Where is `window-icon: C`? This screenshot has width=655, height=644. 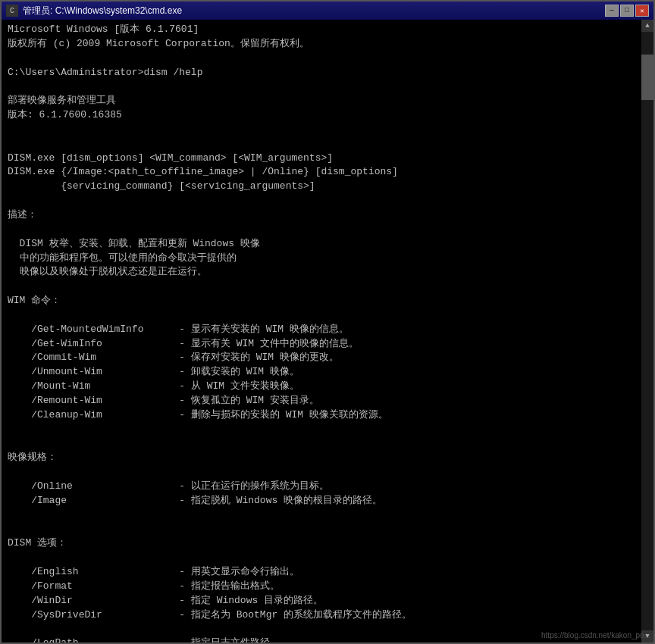 window-icon: C is located at coordinates (12, 11).